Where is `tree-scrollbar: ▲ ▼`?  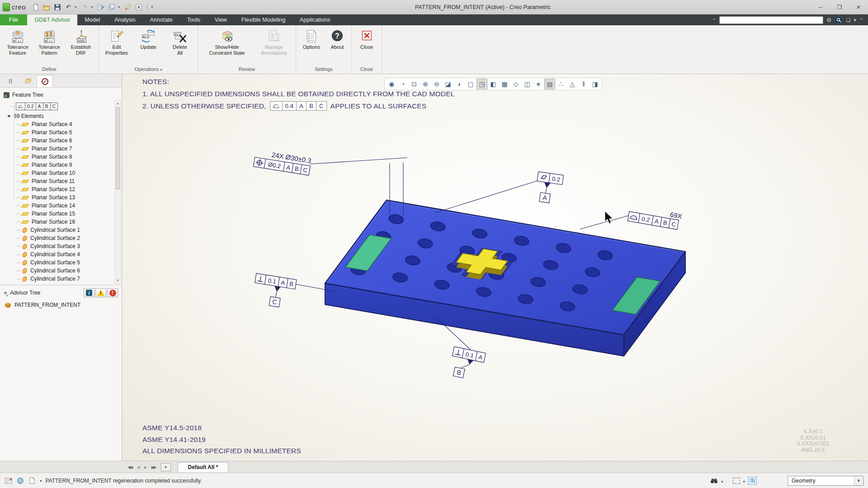 tree-scrollbar: ▲ ▼ is located at coordinates (118, 192).